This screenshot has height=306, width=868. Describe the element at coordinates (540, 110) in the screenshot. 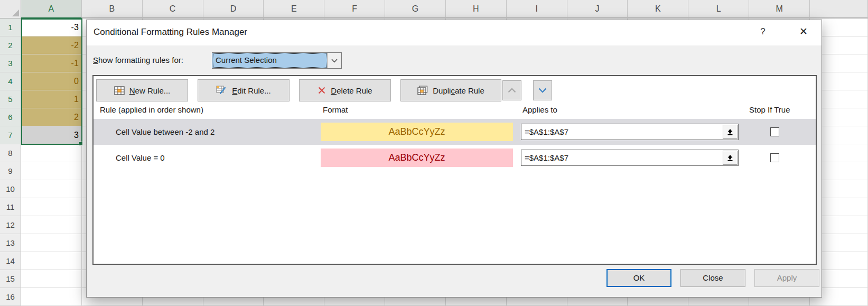

I see `header-applies-to: Applies to` at that location.